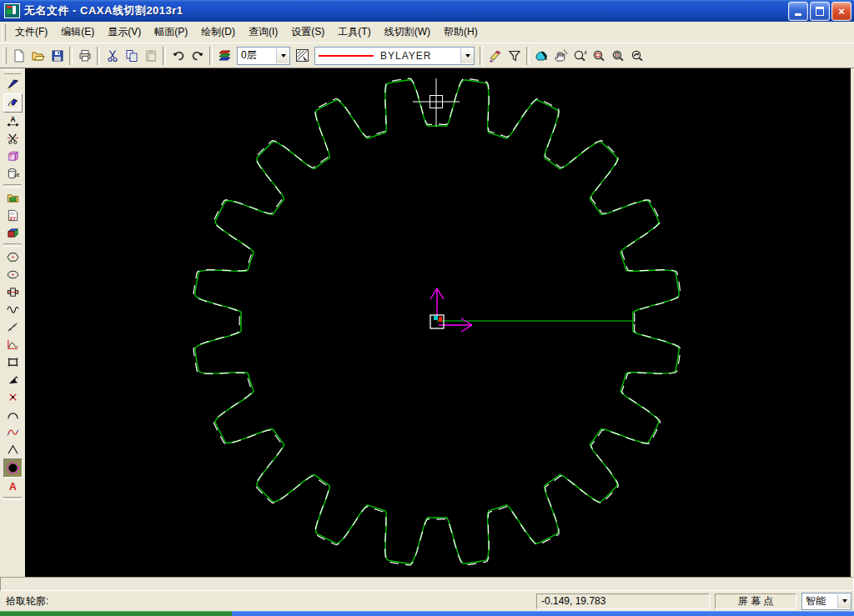 The image size is (854, 616). Describe the element at coordinates (13, 310) in the screenshot. I see `wave-button` at that location.